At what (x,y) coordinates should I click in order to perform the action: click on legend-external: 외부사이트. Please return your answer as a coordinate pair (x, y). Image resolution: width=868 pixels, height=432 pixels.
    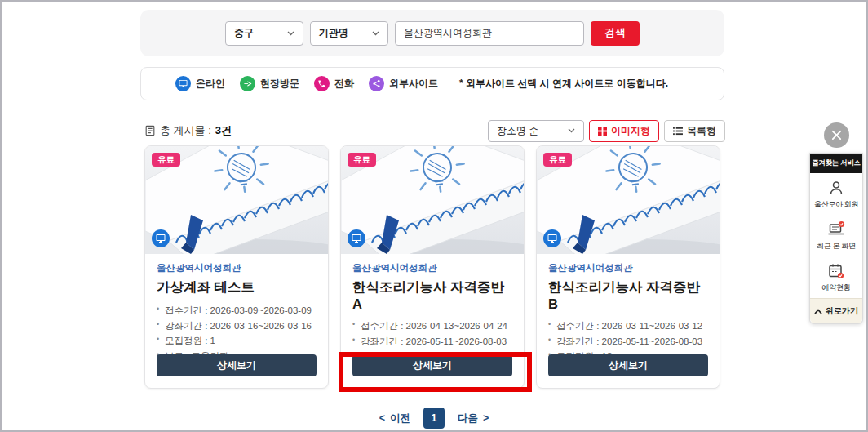
    Looking at the image, I should click on (403, 83).